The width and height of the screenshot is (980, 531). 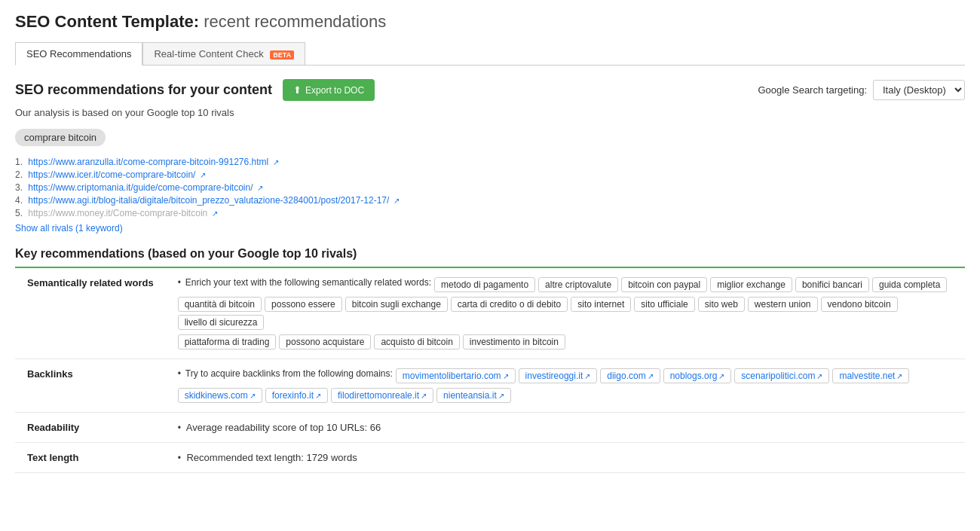 What do you see at coordinates (859, 304) in the screenshot?
I see `word-tag: vendono bitcoin` at bounding box center [859, 304].